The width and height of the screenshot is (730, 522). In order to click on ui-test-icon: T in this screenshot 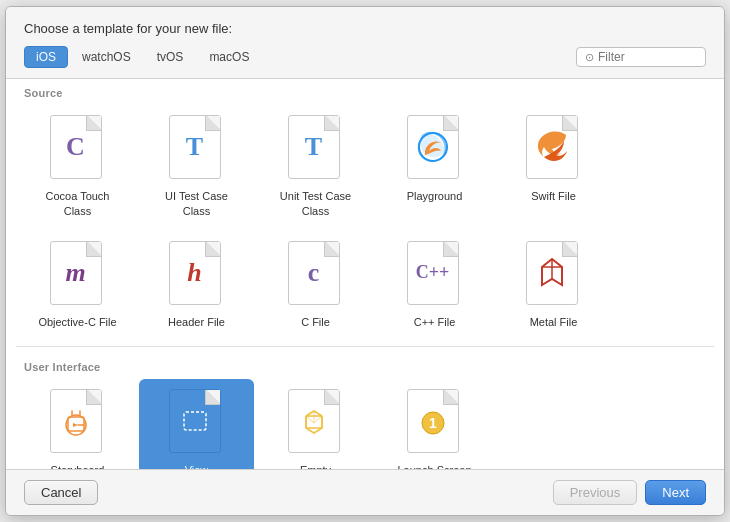, I will do `click(197, 149)`.